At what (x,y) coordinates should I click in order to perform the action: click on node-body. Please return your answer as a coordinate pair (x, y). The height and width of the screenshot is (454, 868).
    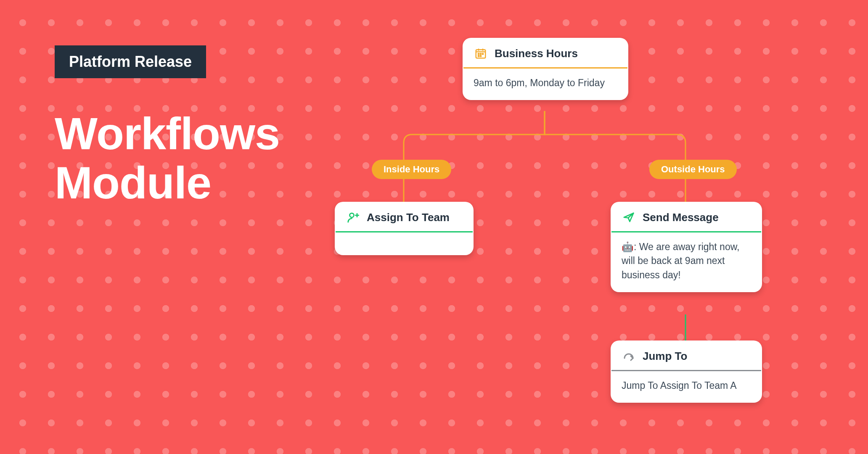
    Looking at the image, I should click on (404, 244).